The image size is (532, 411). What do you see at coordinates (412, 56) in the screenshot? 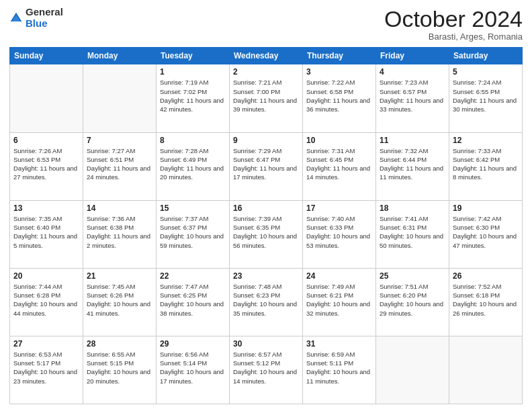
I see `col-friday: Friday` at bounding box center [412, 56].